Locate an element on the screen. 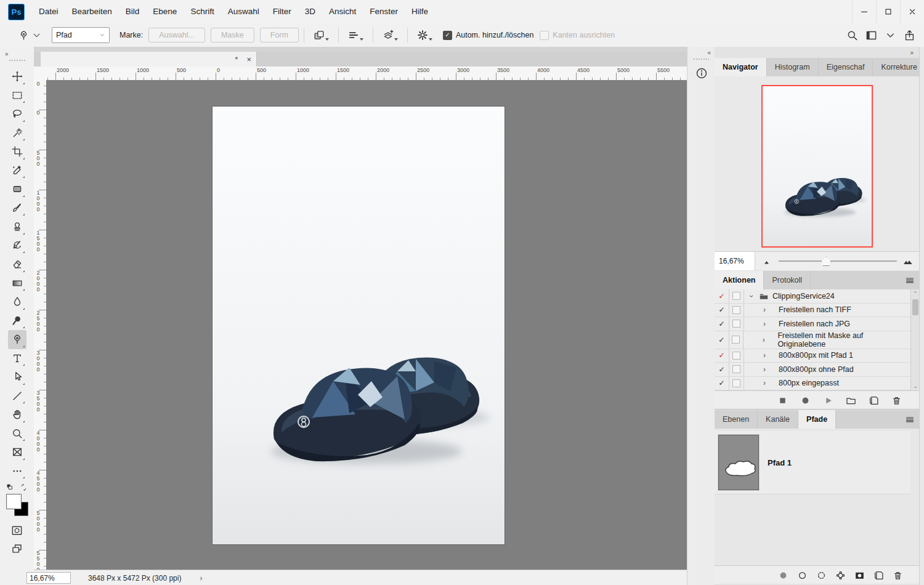 Image resolution: width=924 pixels, height=585 pixels. path-thumbnail is located at coordinates (739, 462).